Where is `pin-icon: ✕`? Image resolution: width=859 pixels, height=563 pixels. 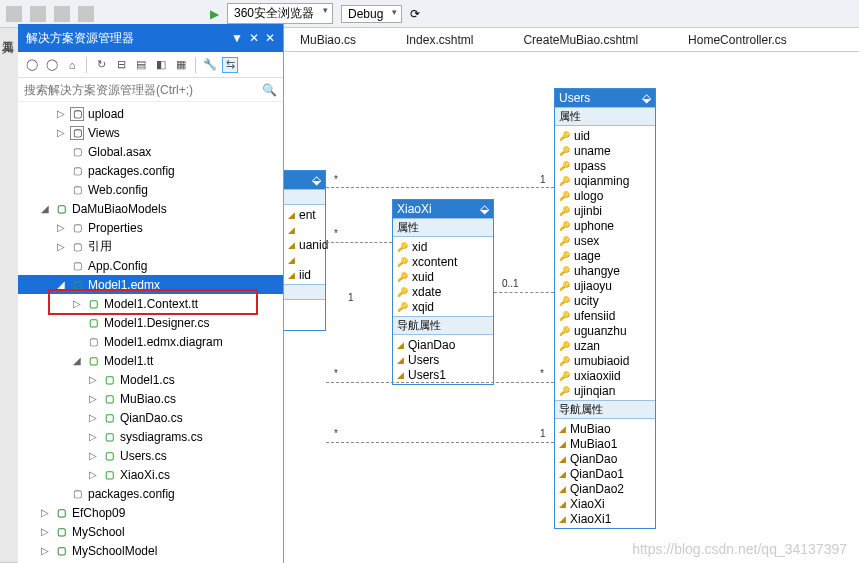 pin-icon: ✕ is located at coordinates (254, 38).